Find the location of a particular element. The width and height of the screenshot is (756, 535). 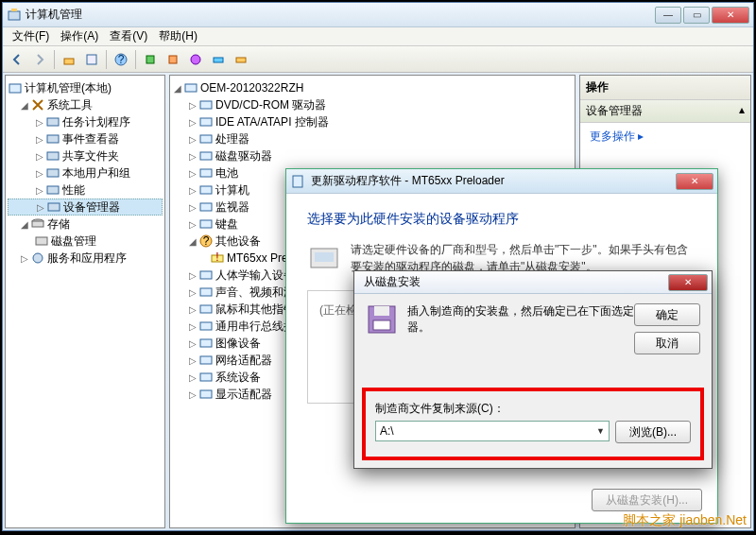

back-button is located at coordinates (17, 60).